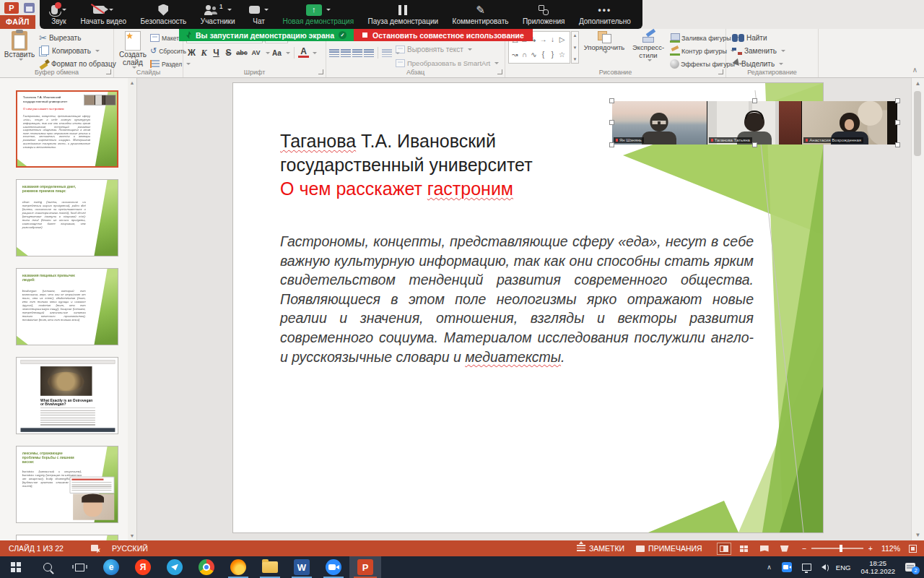 This screenshot has width=924, height=578. Describe the element at coordinates (575, 48) in the screenshot. I see `shapes-gallery-scroll: ▲▼▼` at that location.